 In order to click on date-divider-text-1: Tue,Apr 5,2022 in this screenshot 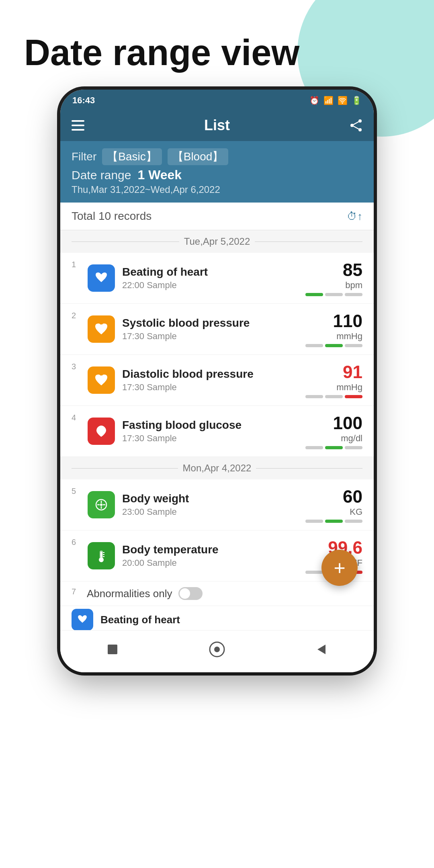, I will do `click(217, 242)`.